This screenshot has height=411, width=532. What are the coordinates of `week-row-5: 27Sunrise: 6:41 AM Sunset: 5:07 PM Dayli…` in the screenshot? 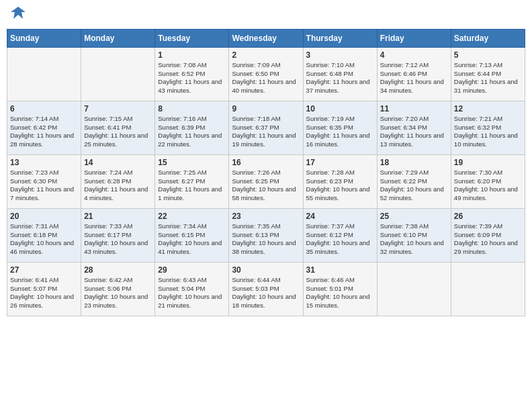 It's located at (266, 289).